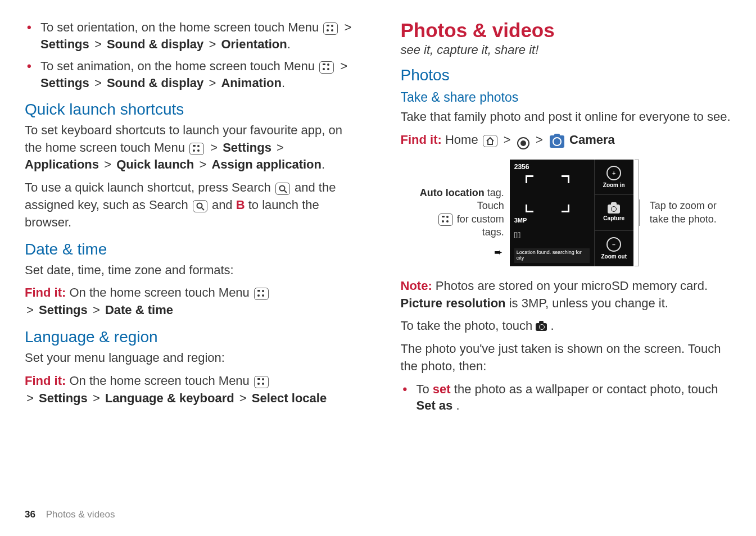  What do you see at coordinates (453, 303) in the screenshot?
I see `text-bold: Picture resolution` at bounding box center [453, 303].